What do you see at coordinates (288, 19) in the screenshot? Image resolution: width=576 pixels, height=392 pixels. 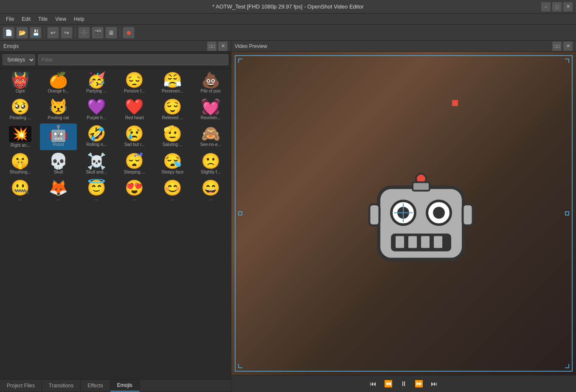 I see `menu-bar: File Edit Title View Help` at bounding box center [288, 19].